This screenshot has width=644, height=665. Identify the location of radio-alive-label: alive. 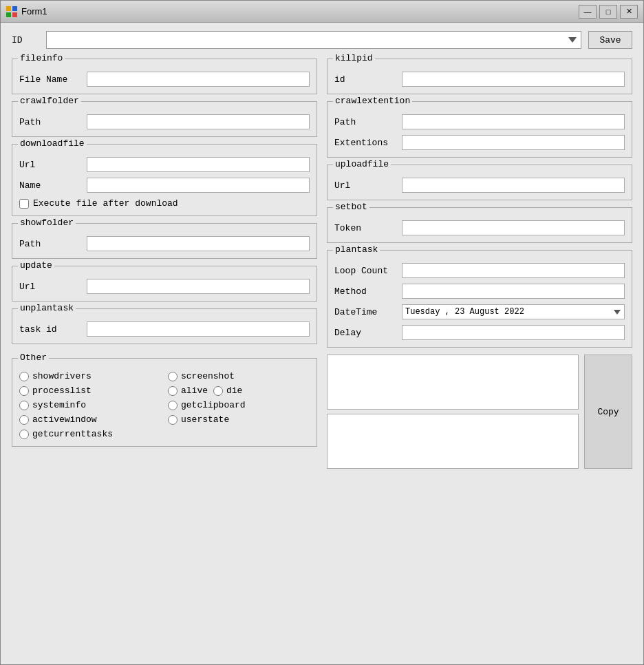
(194, 391).